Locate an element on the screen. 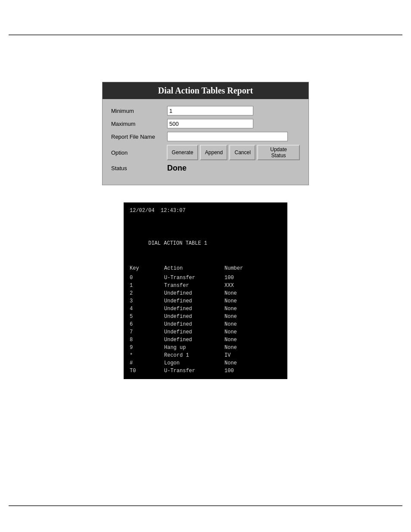  cancel-button: Cancel is located at coordinates (242, 152).